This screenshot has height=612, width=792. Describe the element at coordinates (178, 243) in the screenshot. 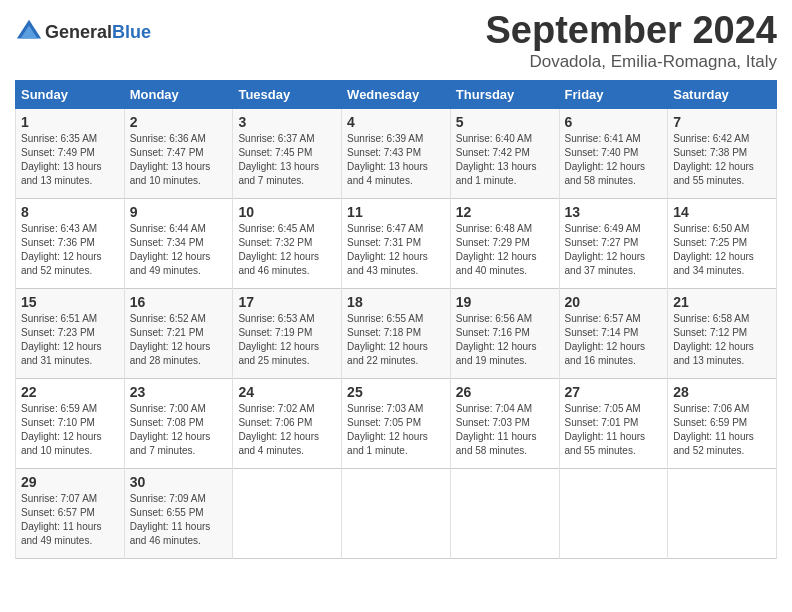

I see `table-row: 9 Sunrise: 6:44 AMSunset: 7:34 PMDayligh…` at that location.